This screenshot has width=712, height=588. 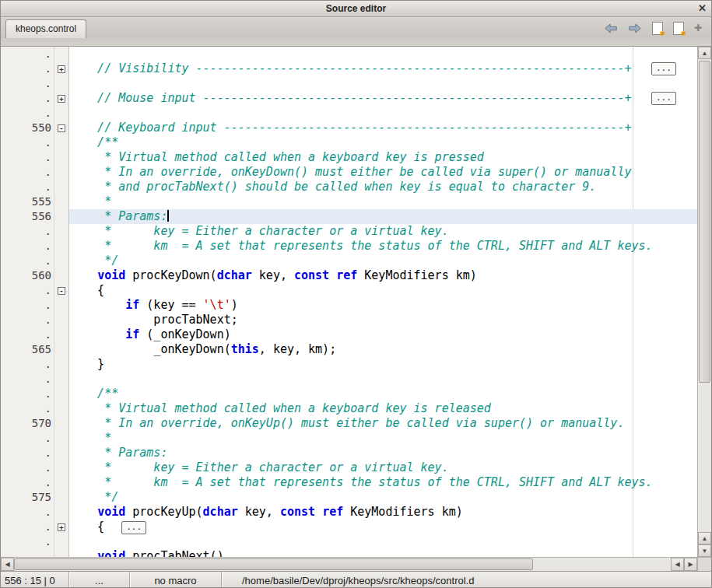 What do you see at coordinates (349, 498) in the screenshot?
I see `editor-line: 575 */` at bounding box center [349, 498].